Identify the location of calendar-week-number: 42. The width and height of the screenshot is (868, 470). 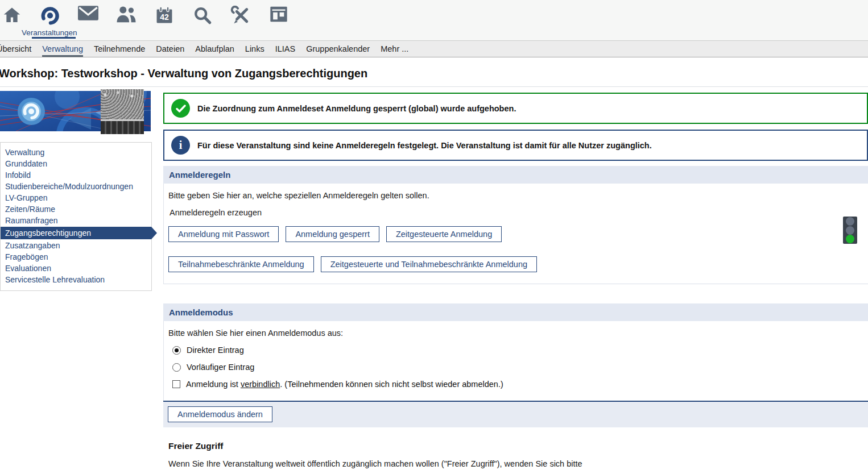
(164, 17).